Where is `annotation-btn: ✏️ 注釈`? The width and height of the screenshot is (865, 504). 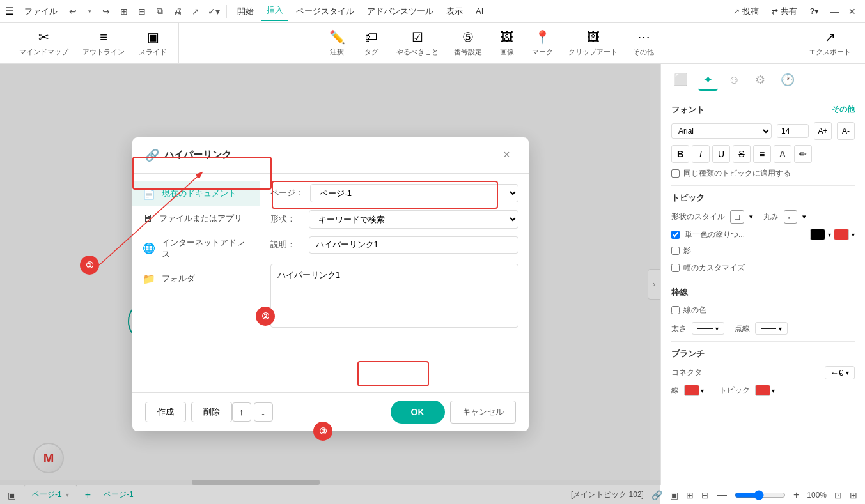
annotation-btn: ✏️ 注釈 is located at coordinates (337, 43).